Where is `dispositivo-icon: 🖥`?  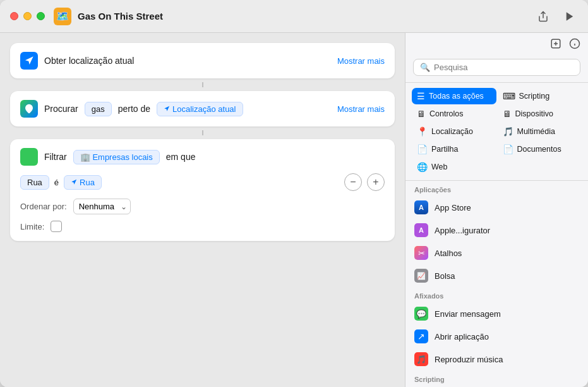 dispositivo-icon: 🖥 is located at coordinates (507, 114).